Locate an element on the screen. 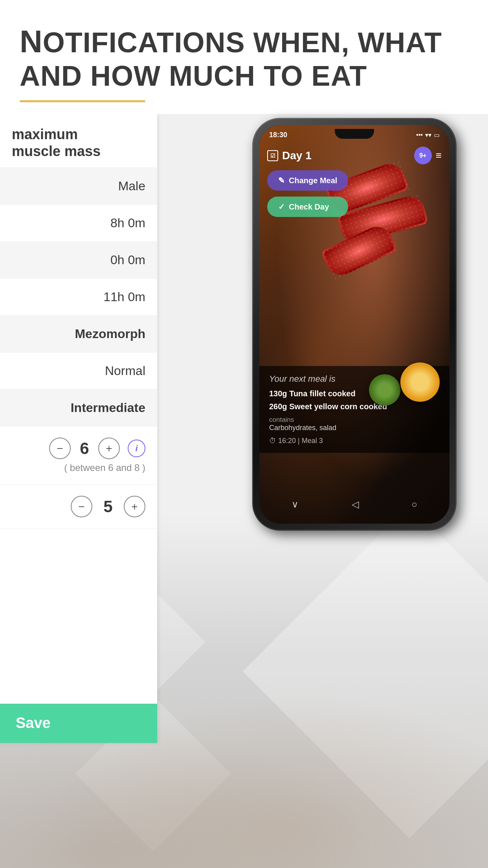 This screenshot has width=488, height=868. corn-thumbnail is located at coordinates (420, 382).